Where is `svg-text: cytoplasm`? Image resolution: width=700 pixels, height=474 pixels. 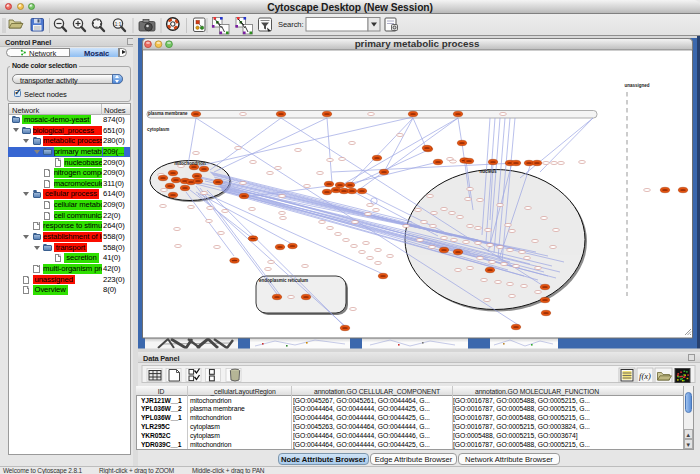
svg-text: cytoplasm is located at coordinates (158, 130).